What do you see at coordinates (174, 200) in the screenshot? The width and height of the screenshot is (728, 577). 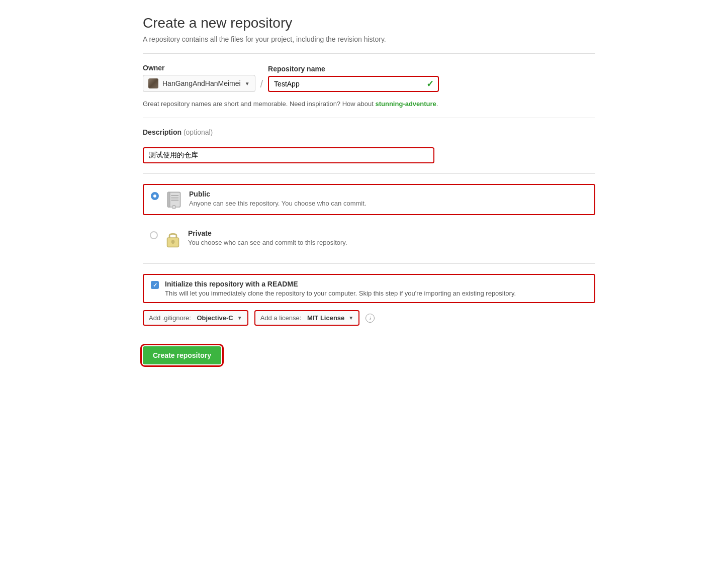 I see `public-icon` at bounding box center [174, 200].